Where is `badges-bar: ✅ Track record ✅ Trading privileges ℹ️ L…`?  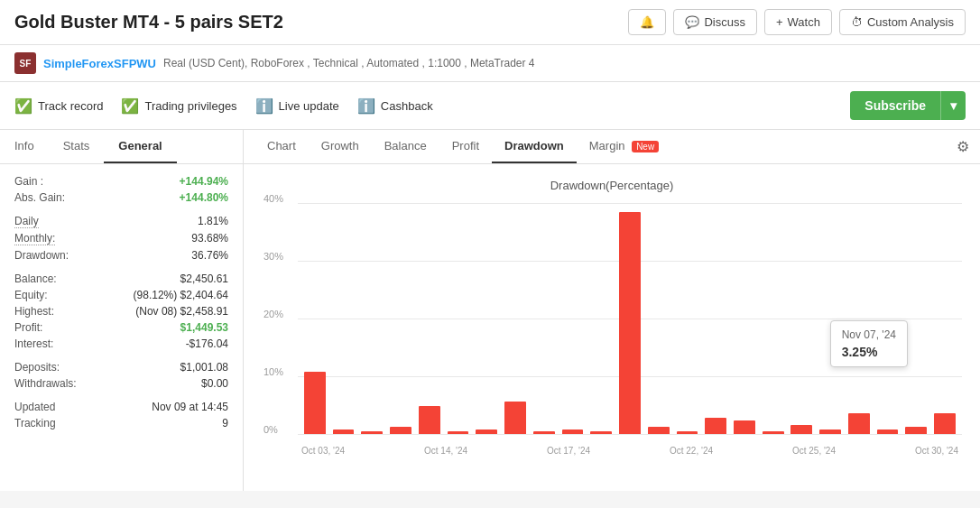
badges-bar: ✅ Track record ✅ Trading privileges ℹ️ L… is located at coordinates (490, 106).